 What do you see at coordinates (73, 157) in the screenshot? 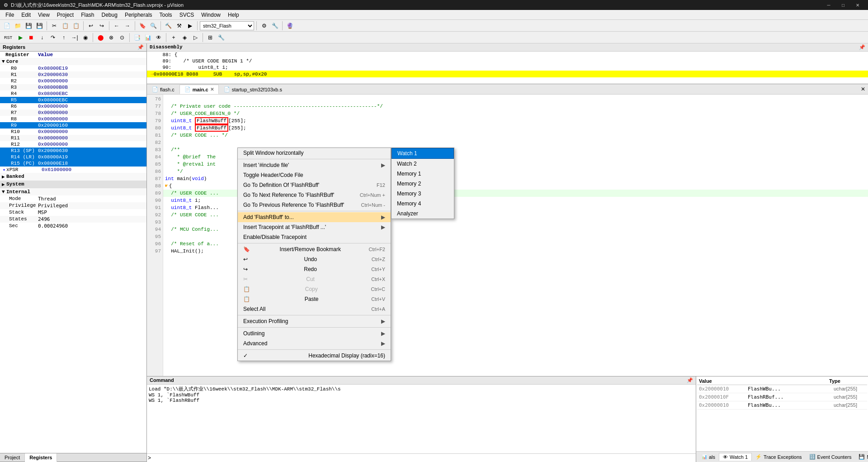
I see `reg-r14: R14 (LR) 0x08000A19` at bounding box center [73, 157].